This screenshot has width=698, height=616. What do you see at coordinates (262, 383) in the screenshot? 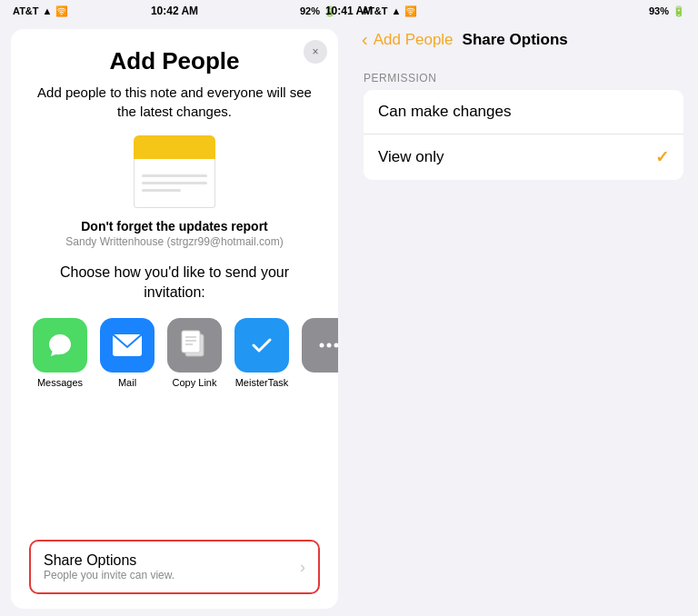
I see `meistertask-label: MeisterTask` at bounding box center [262, 383].